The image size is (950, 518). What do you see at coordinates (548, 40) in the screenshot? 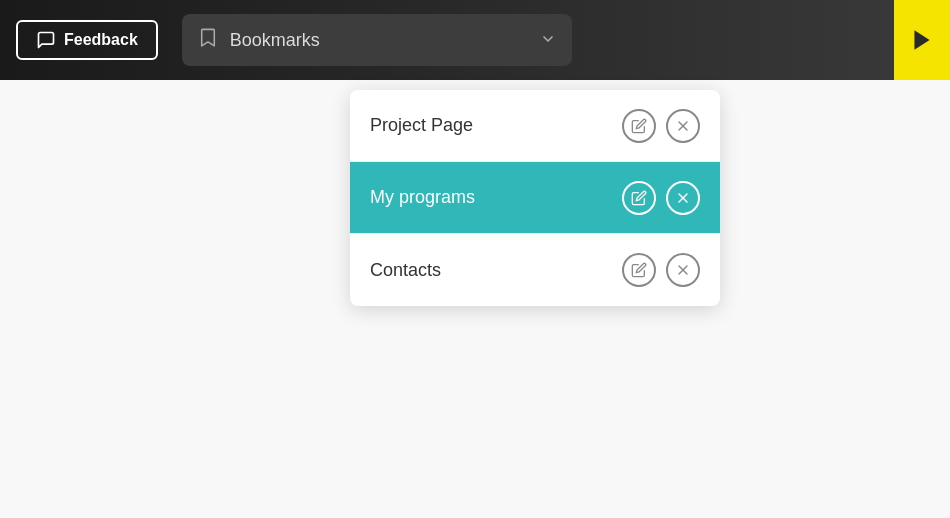
I see `chevron-down-icon` at bounding box center [548, 40].